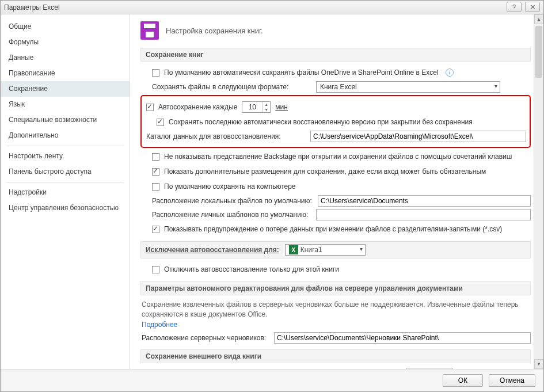  I want to click on row-save-on-computer: По умолчанию сохранять на компьютере, so click(341, 187).